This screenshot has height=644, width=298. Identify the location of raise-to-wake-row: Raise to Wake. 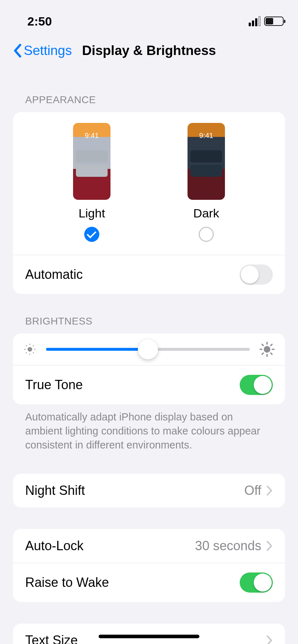
(149, 582).